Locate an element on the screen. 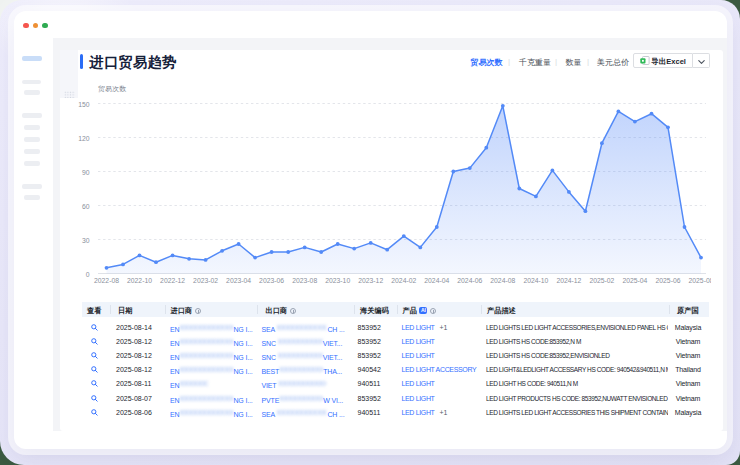 The height and width of the screenshot is (465, 740). svg-text: 120 is located at coordinates (84, 138).